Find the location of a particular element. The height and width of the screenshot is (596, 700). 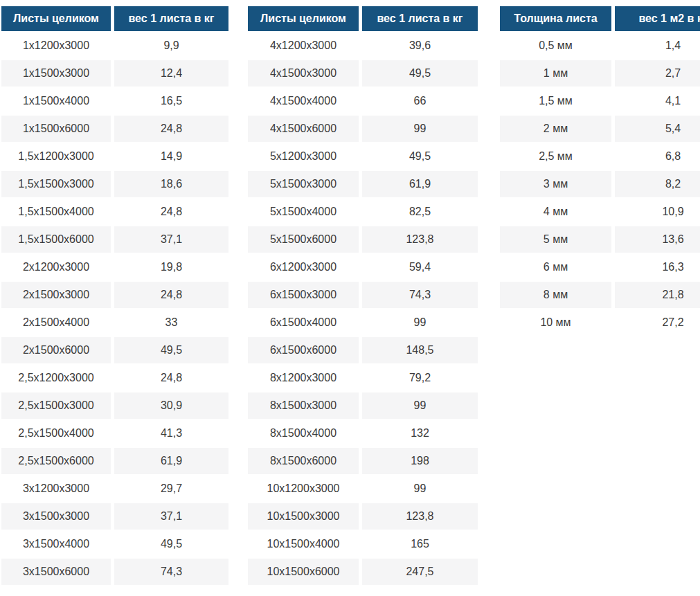

sheet-size-cell: 8x1200x3000 is located at coordinates (303, 378).